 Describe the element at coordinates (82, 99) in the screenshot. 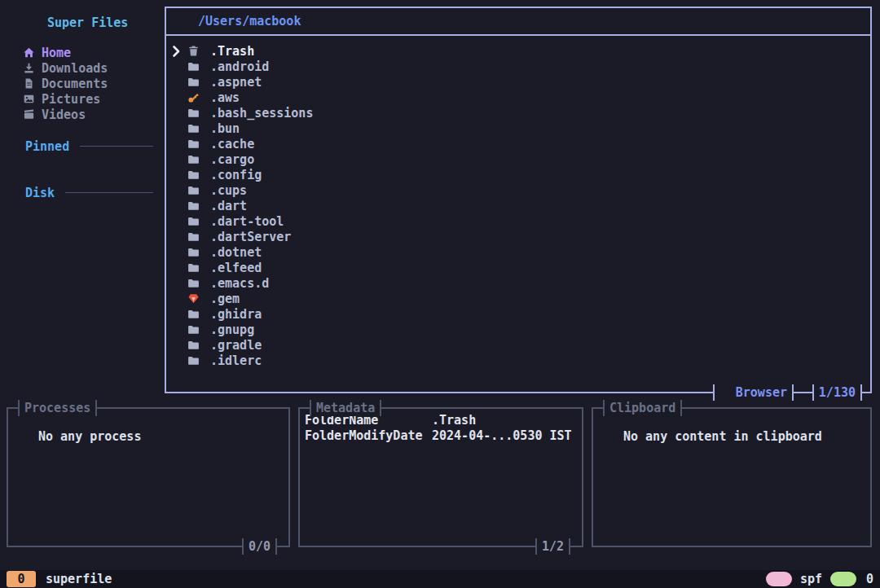

I see `sidebar-item-pictures: Pictures` at that location.